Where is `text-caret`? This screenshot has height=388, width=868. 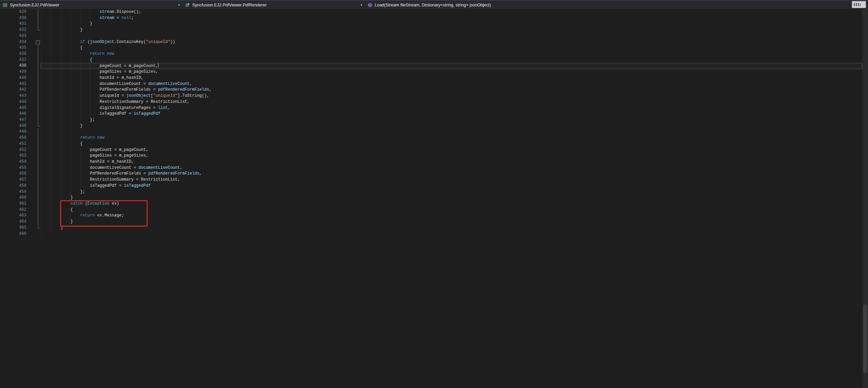
text-caret is located at coordinates (158, 65).